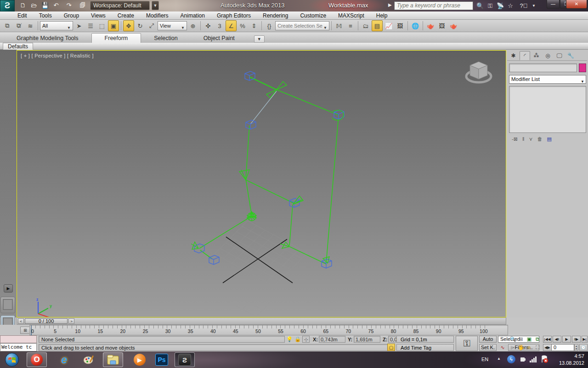 Image resolution: width=588 pixels, height=368 pixels. Describe the element at coordinates (453, 26) in the screenshot. I see `render-production-icon: 🫖` at that location.